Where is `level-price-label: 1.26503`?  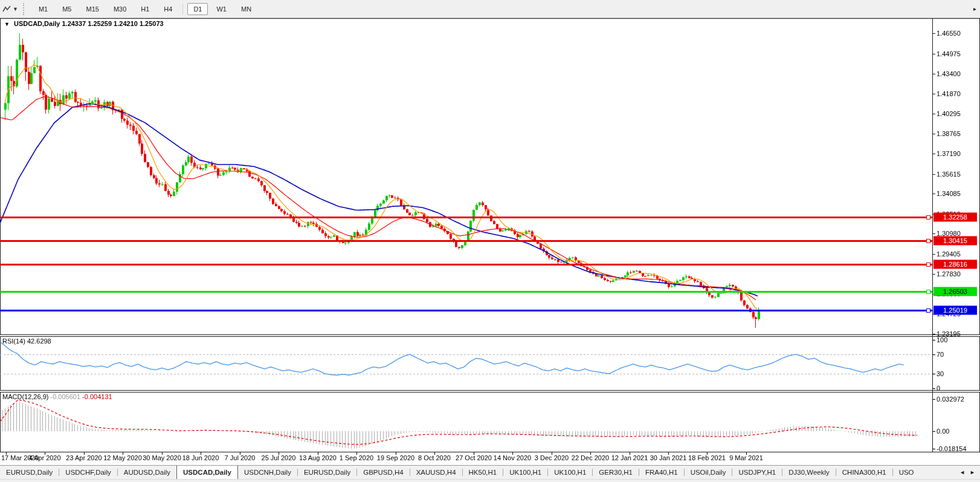 level-price-label: 1.26503 is located at coordinates (955, 291).